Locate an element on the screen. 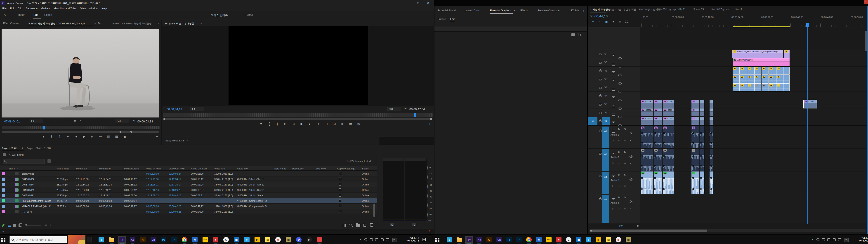 The image size is (868, 244). task-view-button is located at coordinates (89, 240).